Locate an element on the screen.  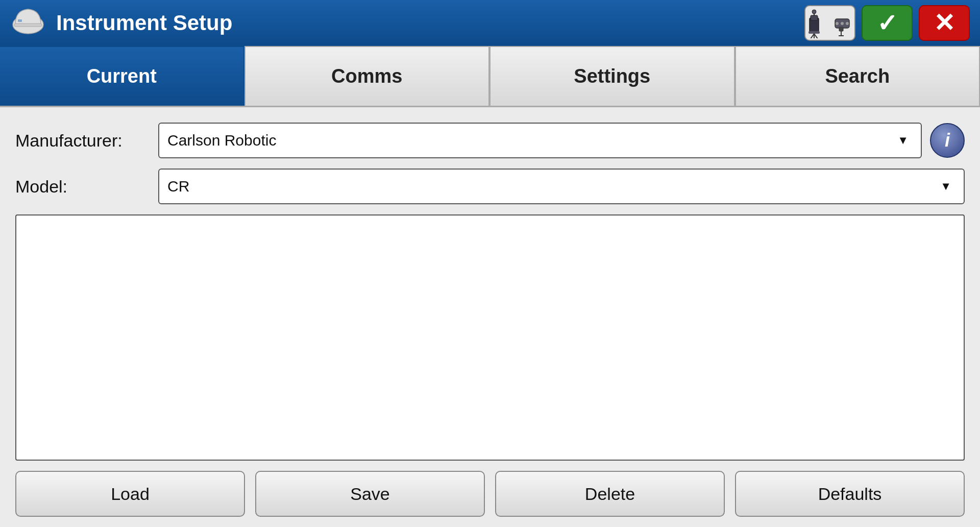
close-icon: ✕ is located at coordinates (944, 23).